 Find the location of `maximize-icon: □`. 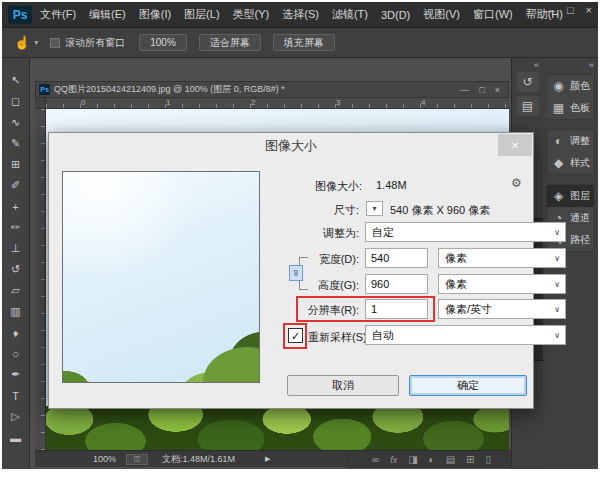

maximize-icon: □ is located at coordinates (570, 10).